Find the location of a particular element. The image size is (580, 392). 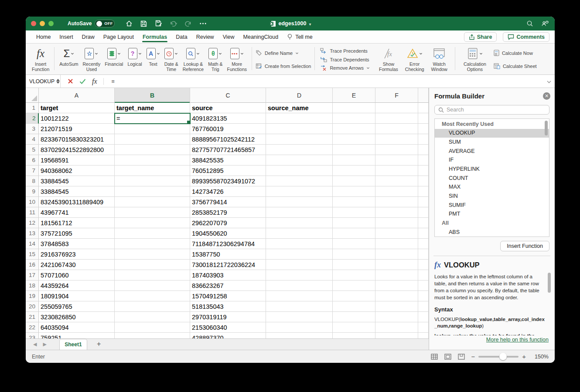

more-help-link: More help on this function is located at coordinates (517, 340).